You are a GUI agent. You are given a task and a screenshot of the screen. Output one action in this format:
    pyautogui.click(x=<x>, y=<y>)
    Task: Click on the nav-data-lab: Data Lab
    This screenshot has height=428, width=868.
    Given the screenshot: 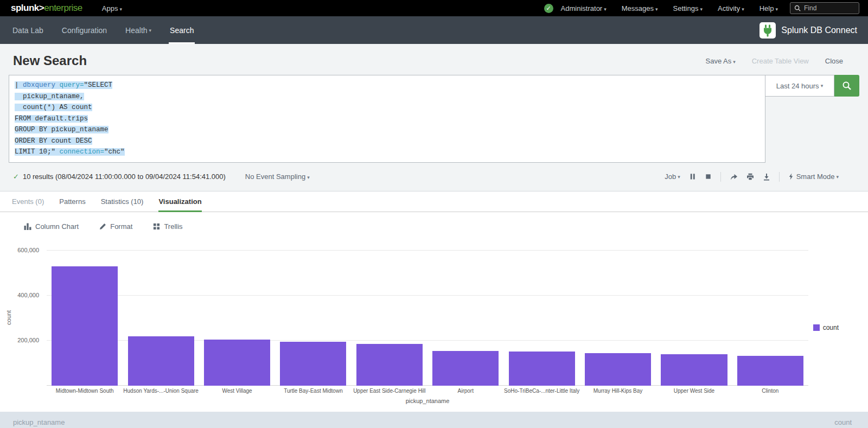 What is the action you would take?
    pyautogui.click(x=28, y=30)
    